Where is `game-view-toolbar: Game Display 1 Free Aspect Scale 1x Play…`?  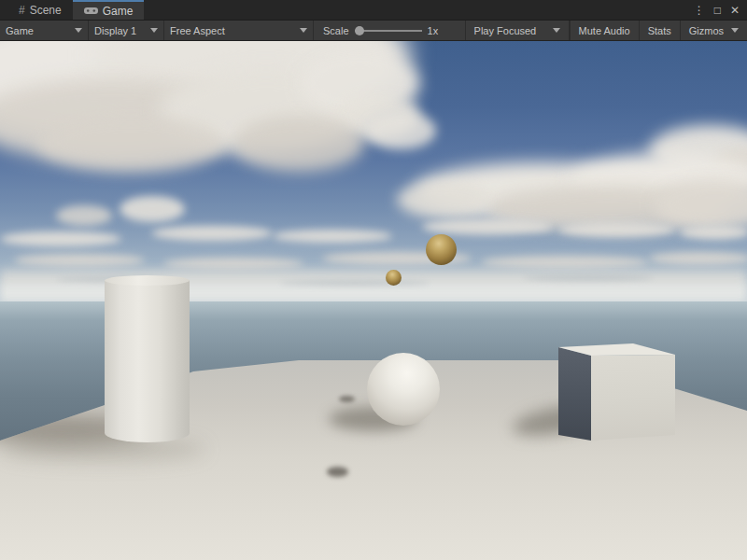 game-view-toolbar: Game Display 1 Free Aspect Scale 1x Play… is located at coordinates (374, 31).